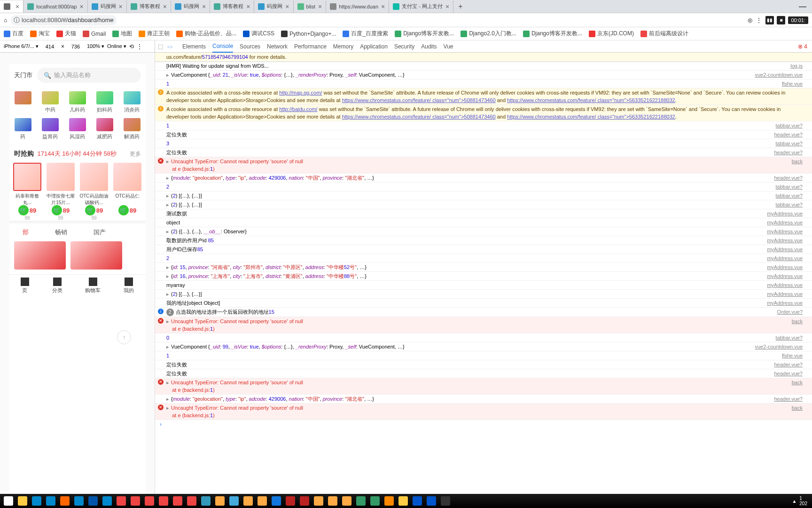 The height and width of the screenshot is (508, 812). What do you see at coordinates (484, 57) in the screenshot?
I see `console-log-line: us.com/feature/5718547946799104 for more…` at bounding box center [484, 57].